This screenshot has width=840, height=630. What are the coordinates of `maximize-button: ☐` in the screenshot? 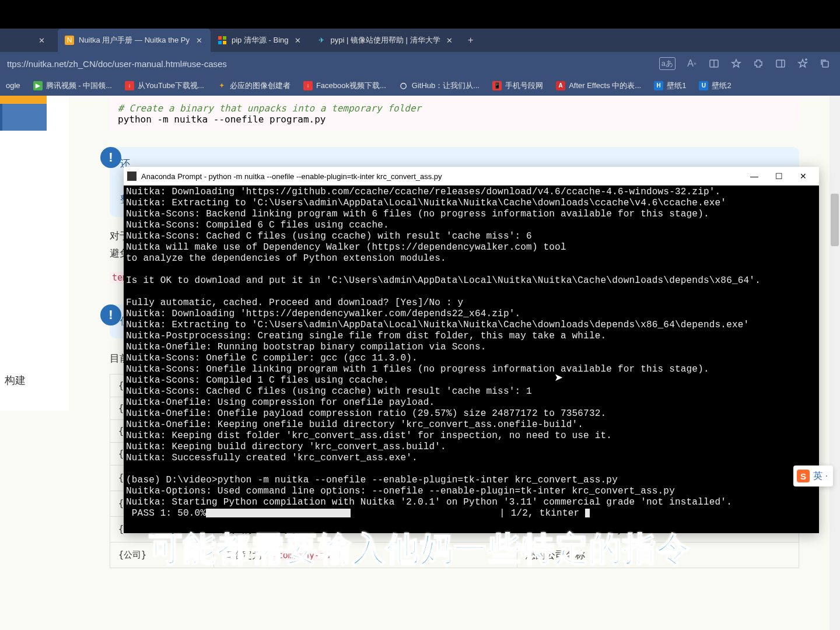 It's located at (779, 176).